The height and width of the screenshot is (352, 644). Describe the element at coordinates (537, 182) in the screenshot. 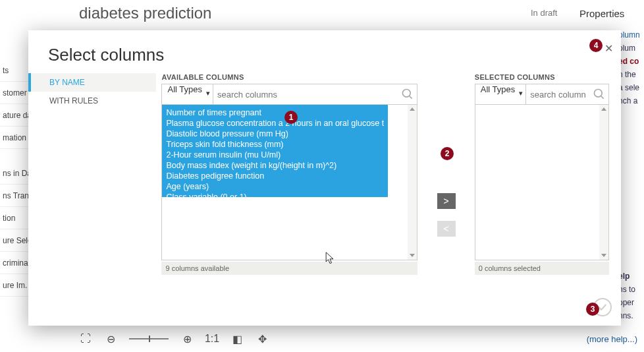

I see `selected-columns-list` at that location.